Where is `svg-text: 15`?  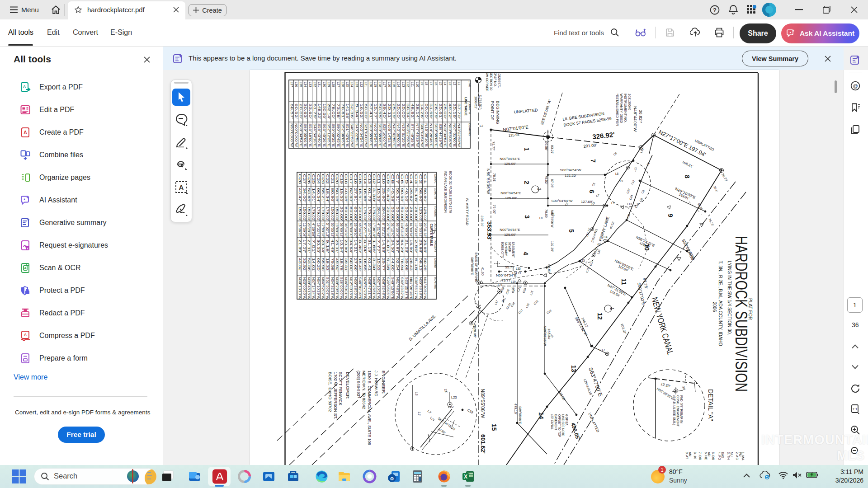 svg-text: 15 is located at coordinates (494, 427).